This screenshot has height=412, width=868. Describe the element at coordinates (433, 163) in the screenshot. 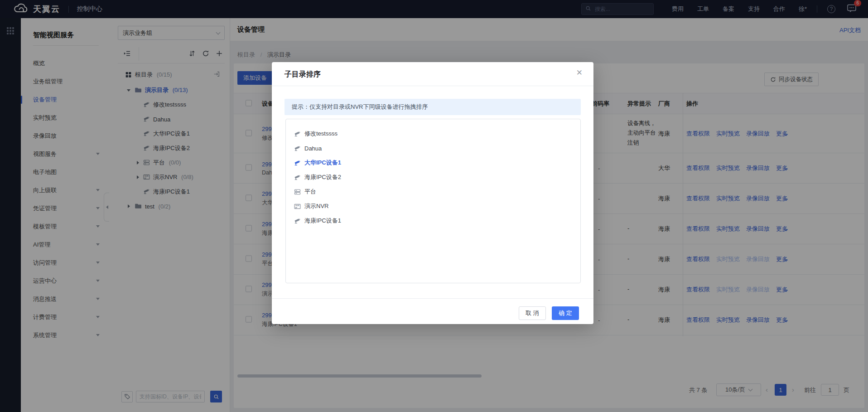

I see `sort-item-大华IPC设备1: 大华IPC设备1` at that location.